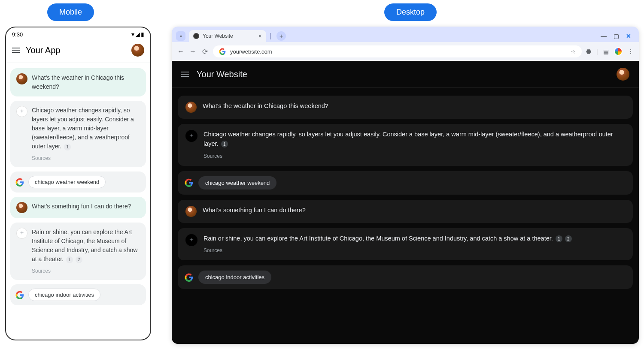 This screenshot has height=349, width=644. What do you see at coordinates (196, 36) in the screenshot?
I see `favicon` at bounding box center [196, 36].